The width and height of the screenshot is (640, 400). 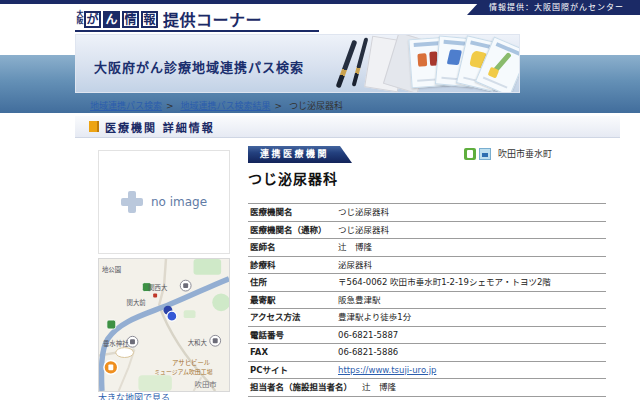 I want to click on banner-artwork, so click(x=427, y=64).